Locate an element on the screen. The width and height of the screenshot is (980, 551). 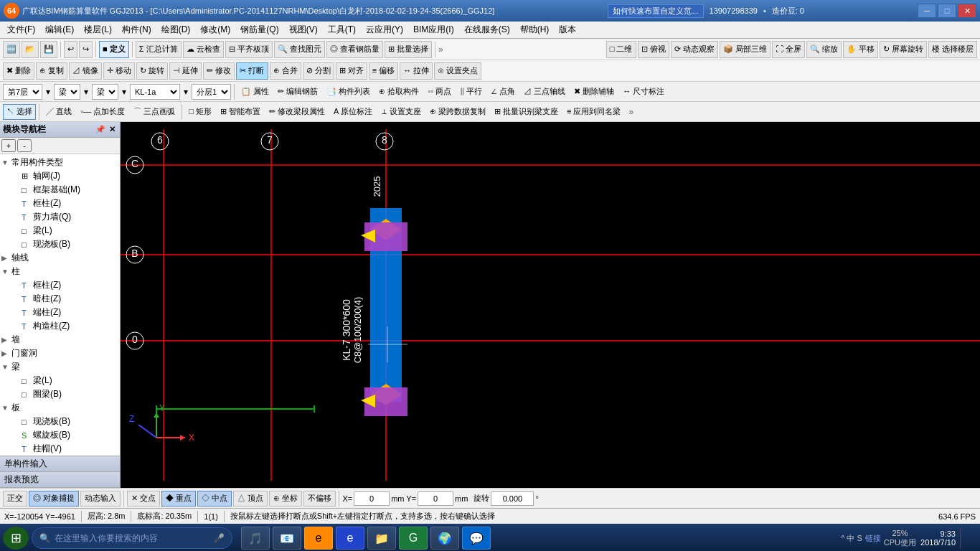
show-desktop is located at coordinates (967, 538).